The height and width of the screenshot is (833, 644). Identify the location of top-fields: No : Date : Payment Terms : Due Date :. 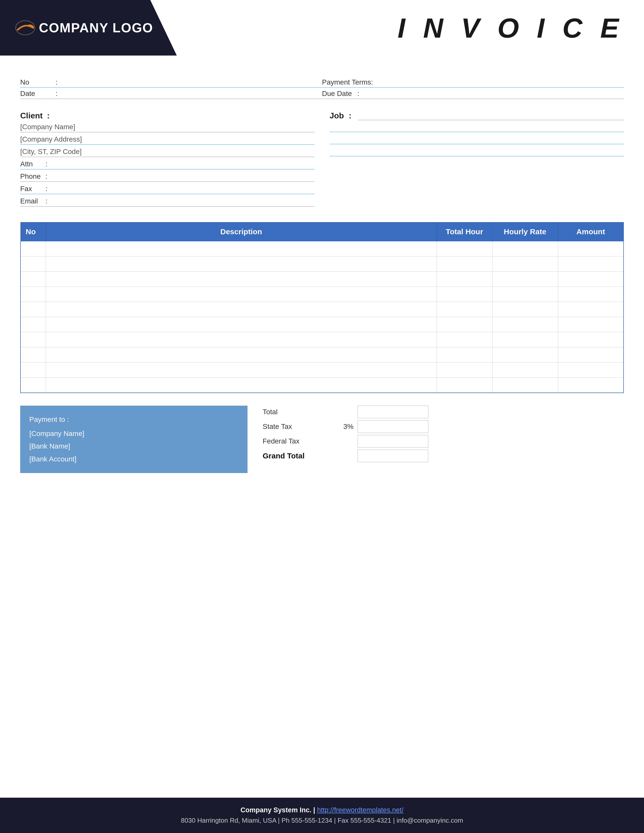
(322, 90).